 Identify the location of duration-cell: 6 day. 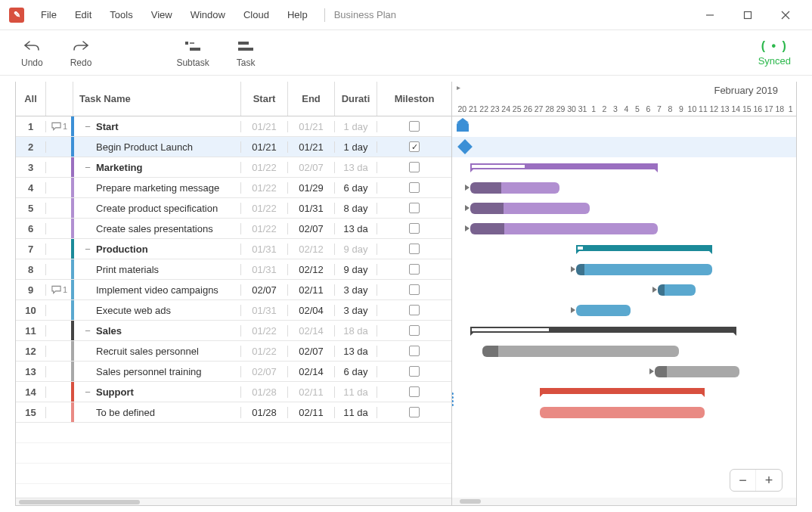
(356, 188).